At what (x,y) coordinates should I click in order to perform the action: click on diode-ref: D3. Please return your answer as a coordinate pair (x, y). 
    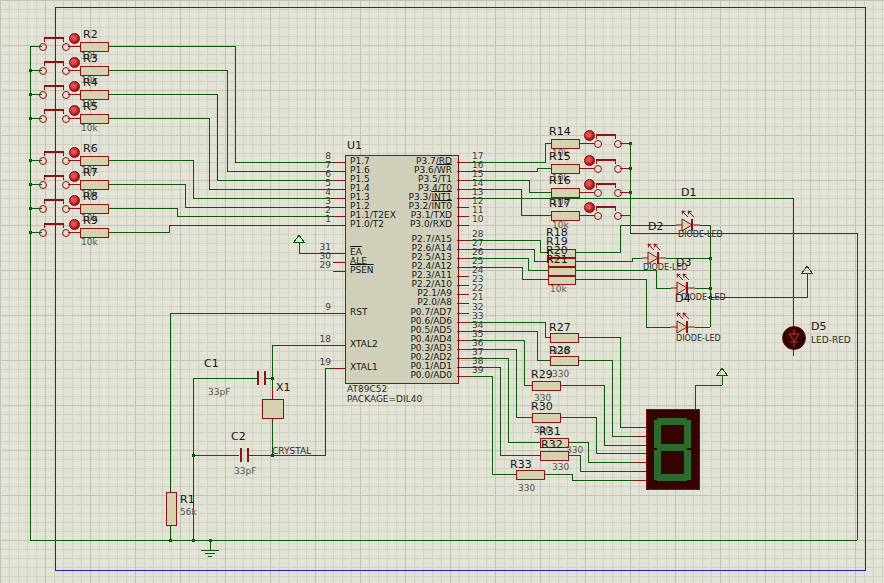
    Looking at the image, I should click on (684, 262).